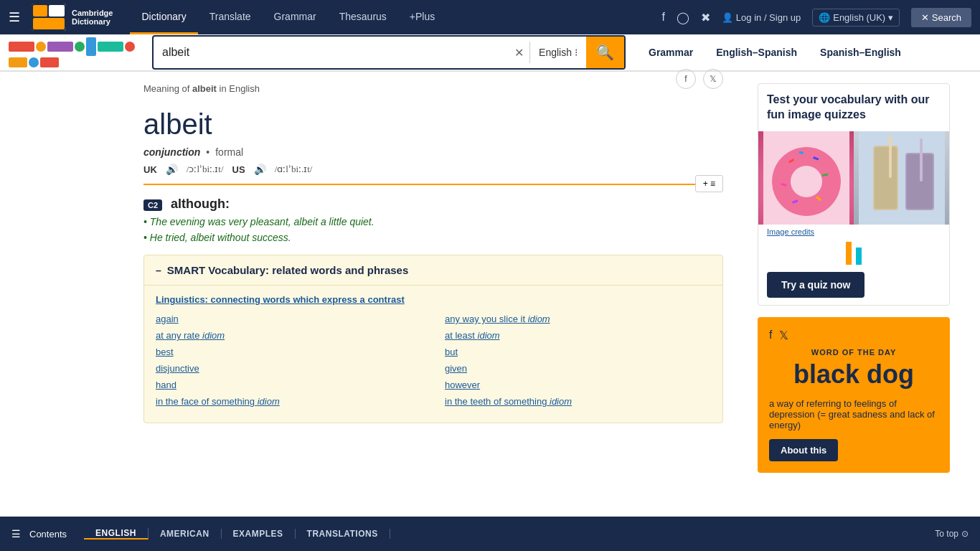 The image size is (980, 551). Describe the element at coordinates (854, 336) in the screenshot. I see `wod-social: f 𝕏` at that location.